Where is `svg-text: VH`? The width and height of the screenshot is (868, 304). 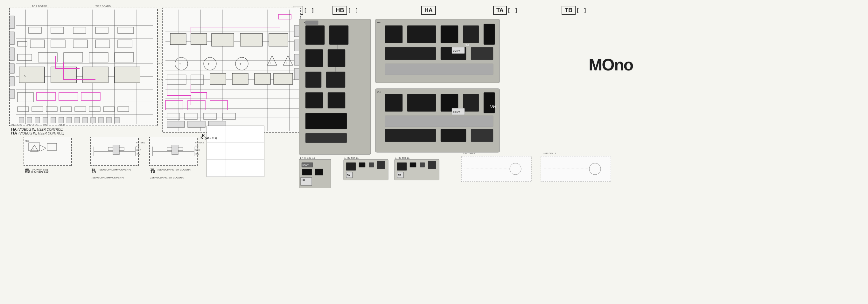
svg-text: VH is located at coordinates (379, 92).